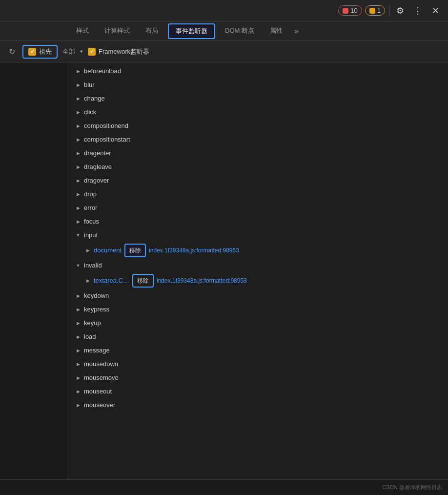 The height and width of the screenshot is (495, 448). What do you see at coordinates (362, 11) in the screenshot?
I see `badge-group: 10 1` at bounding box center [362, 11].